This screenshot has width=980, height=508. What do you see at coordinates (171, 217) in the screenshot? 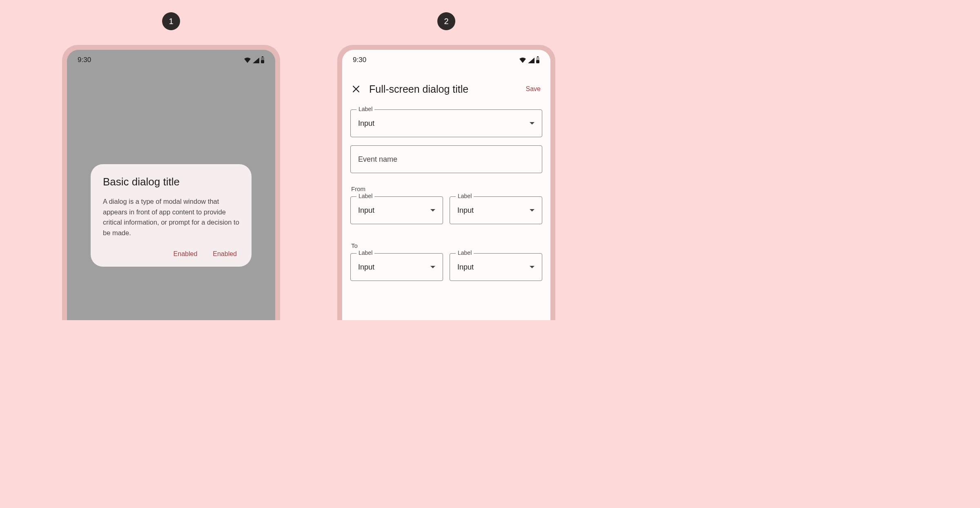
I see `dialog-body: A dialog is a type of modal window that …` at bounding box center [171, 217].